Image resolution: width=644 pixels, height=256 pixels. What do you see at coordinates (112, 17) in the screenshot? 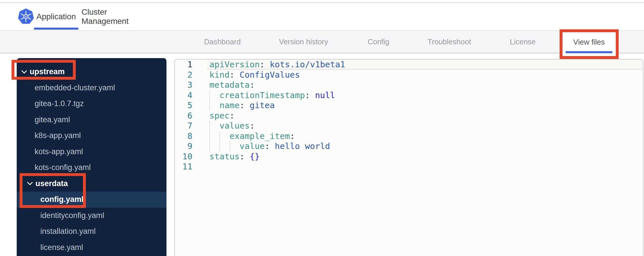
I see `header-tab-cluster-management: Cluster Management` at bounding box center [112, 17].